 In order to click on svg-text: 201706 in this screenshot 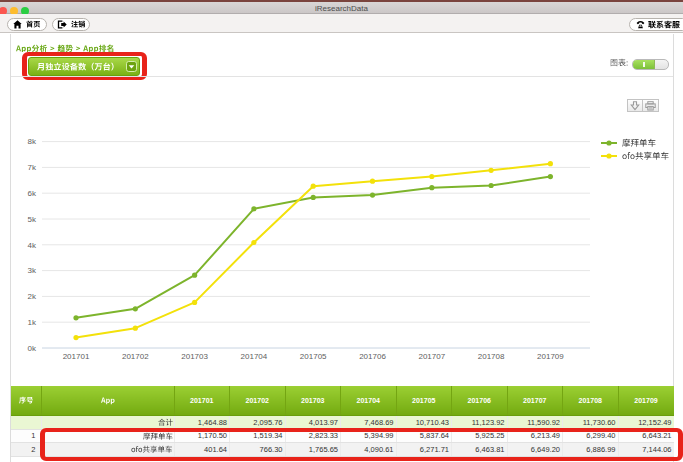, I will do `click(372, 356)`.